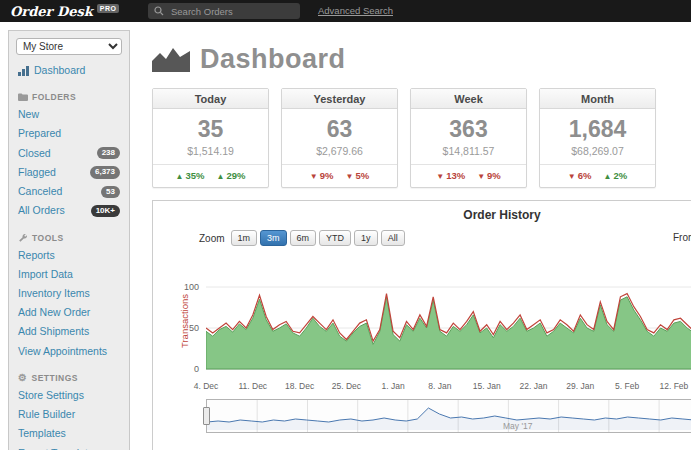  What do you see at coordinates (54, 294) in the screenshot?
I see `sidebar-item-label: Inventory Items` at bounding box center [54, 294].